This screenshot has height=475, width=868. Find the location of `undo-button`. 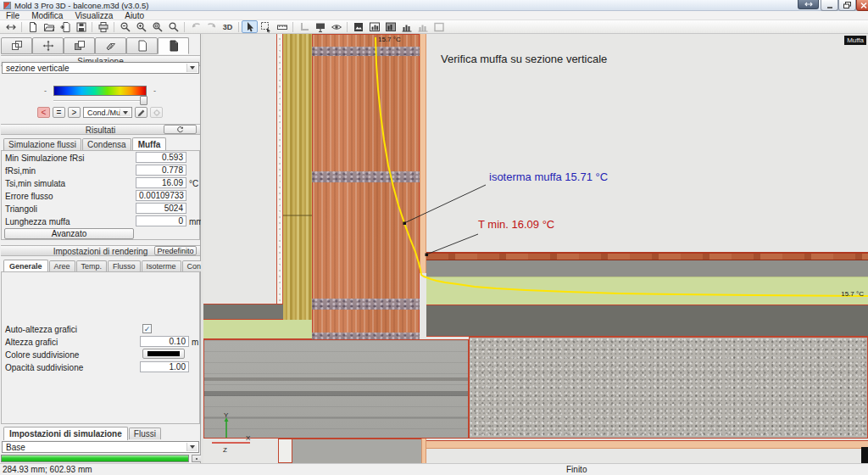

undo-button is located at coordinates (195, 27).